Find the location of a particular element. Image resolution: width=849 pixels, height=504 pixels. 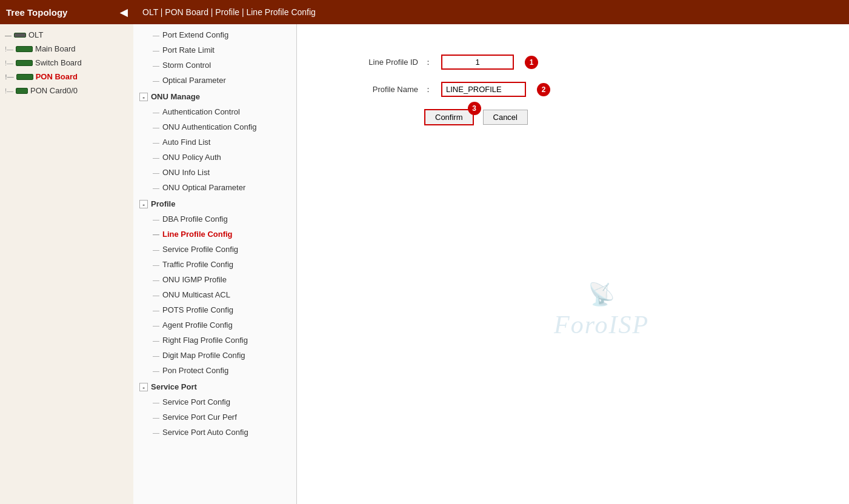

nav-section-onu-manage: - ONU Manage Authentication Control ONU … is located at coordinates (215, 142).